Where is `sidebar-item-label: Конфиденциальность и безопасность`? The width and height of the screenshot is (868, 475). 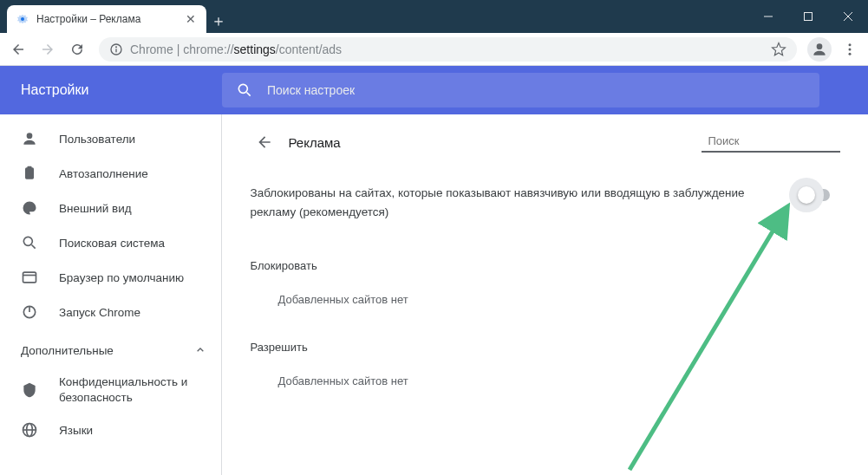
sidebar-item-label: Конфиденциальность и безопасность is located at coordinates (134, 390).